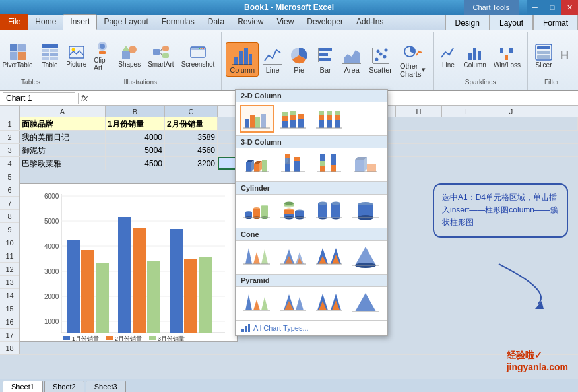 Image resolution: width=578 pixels, height=392 pixels. I want to click on pyramid-stacked-thumb, so click(293, 304).